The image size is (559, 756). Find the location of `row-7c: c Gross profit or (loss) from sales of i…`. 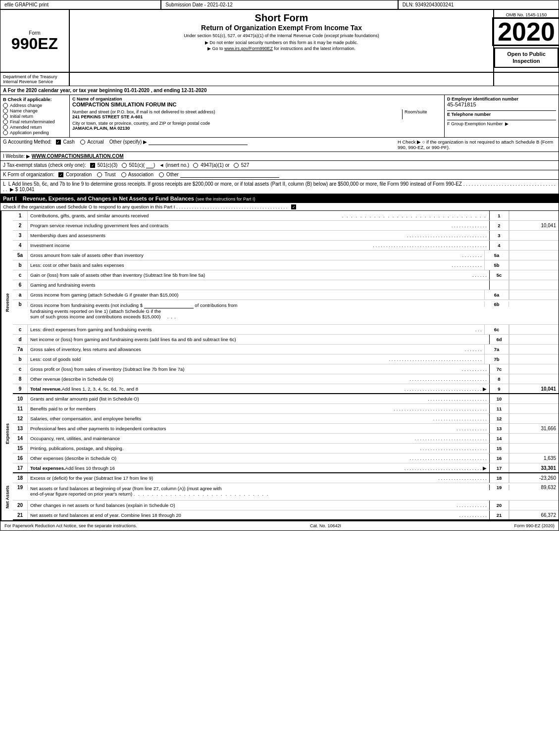

row-7c: c Gross profit or (loss) from sales of i… is located at coordinates (286, 369).